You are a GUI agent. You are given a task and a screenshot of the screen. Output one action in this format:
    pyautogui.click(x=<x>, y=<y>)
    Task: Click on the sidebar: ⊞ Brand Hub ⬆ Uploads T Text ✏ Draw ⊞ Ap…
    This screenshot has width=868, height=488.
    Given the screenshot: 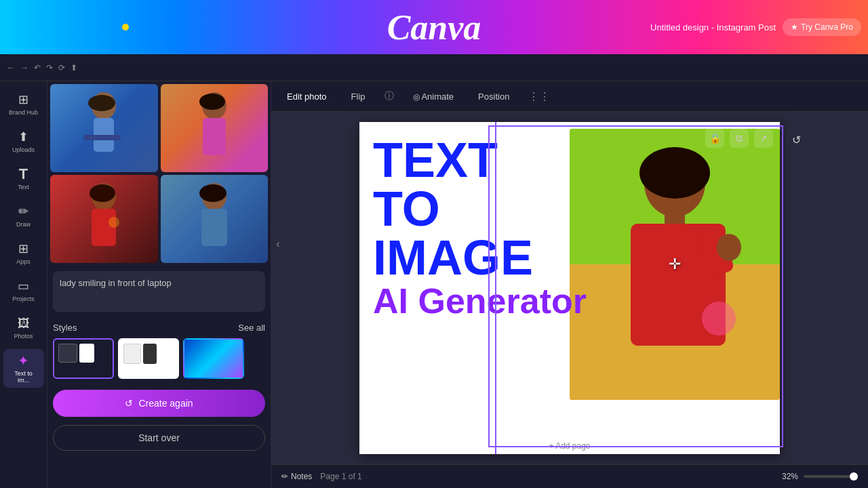 What is the action you would take?
    pyautogui.click(x=24, y=285)
    